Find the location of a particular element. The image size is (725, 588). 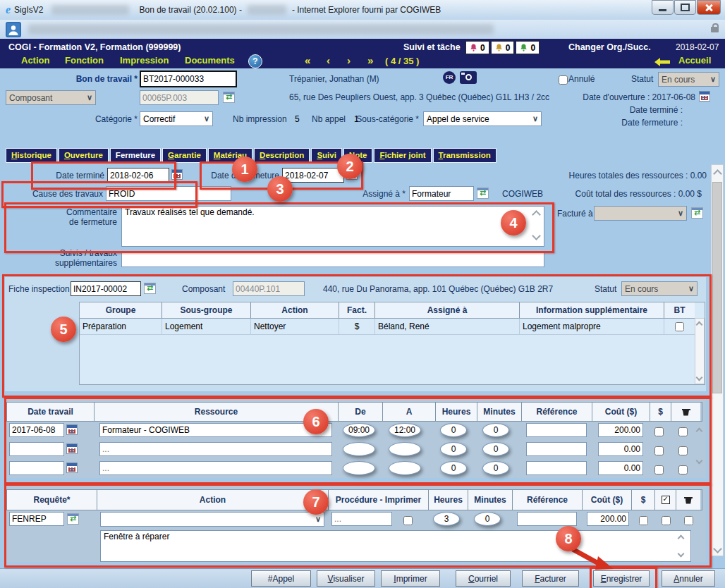

menu-impression: Impression is located at coordinates (144, 61).